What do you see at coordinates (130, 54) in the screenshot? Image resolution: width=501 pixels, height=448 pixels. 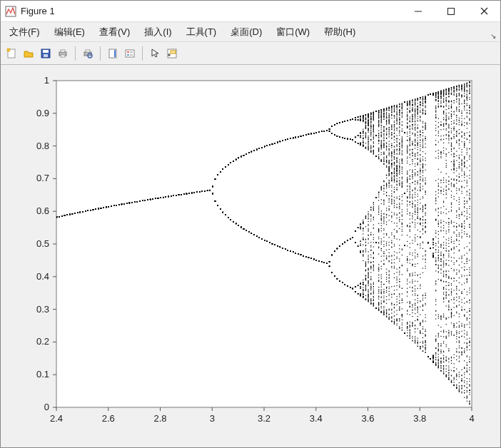 I see `legend-button` at bounding box center [130, 54].